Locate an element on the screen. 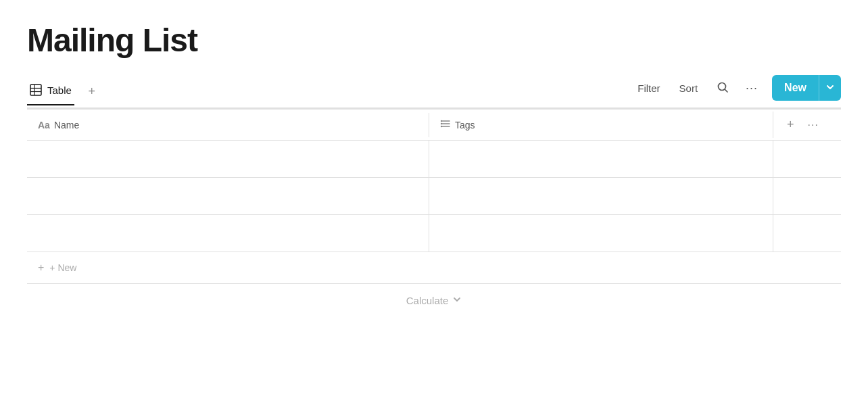  column-more-button: ··· is located at coordinates (813, 125).